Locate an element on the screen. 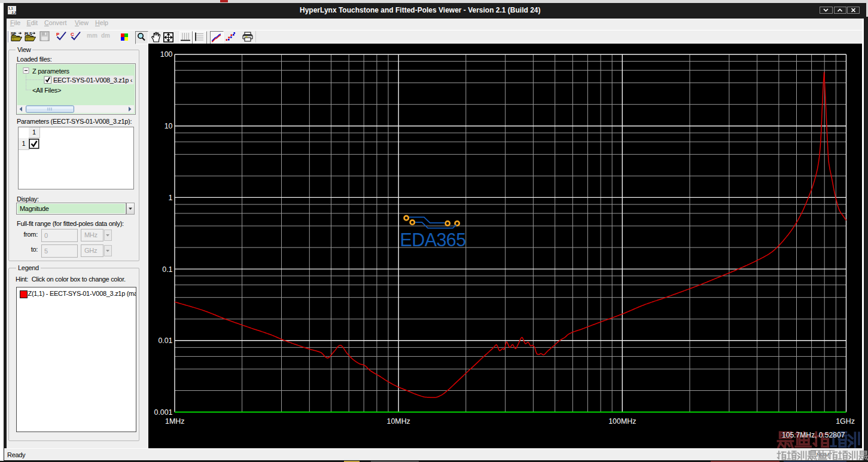  svg-text: SP is located at coordinates (13, 33).